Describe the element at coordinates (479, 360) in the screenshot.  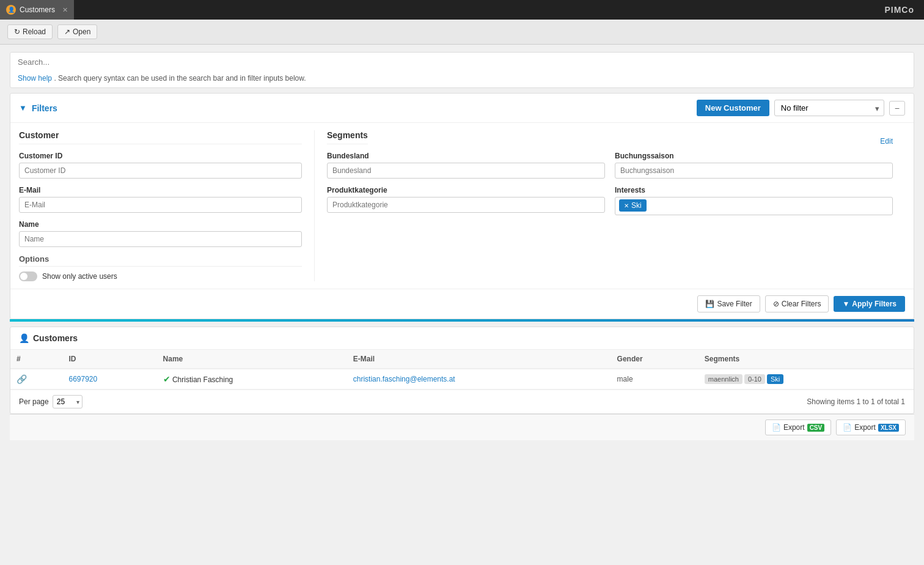
I see `col-header-email: E-Mail` at that location.